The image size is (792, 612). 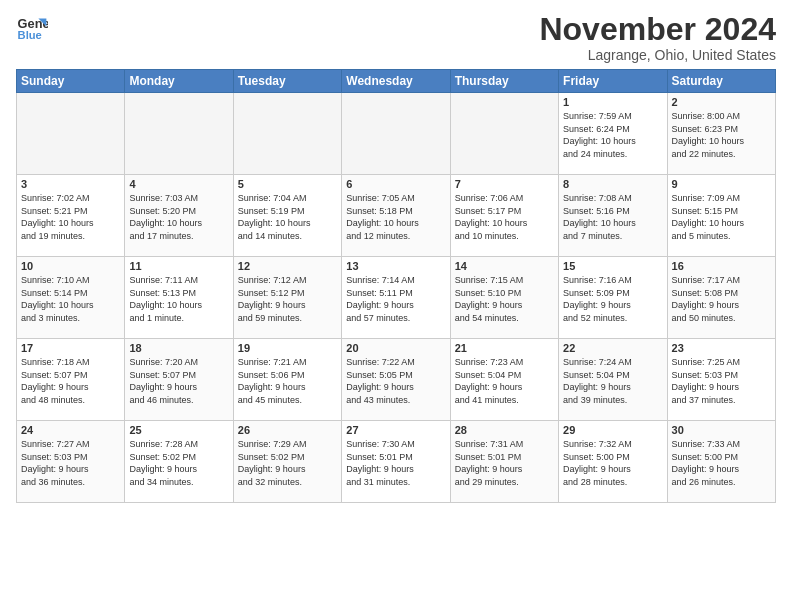 What do you see at coordinates (612, 184) in the screenshot?
I see `day-number-8: 8` at bounding box center [612, 184].